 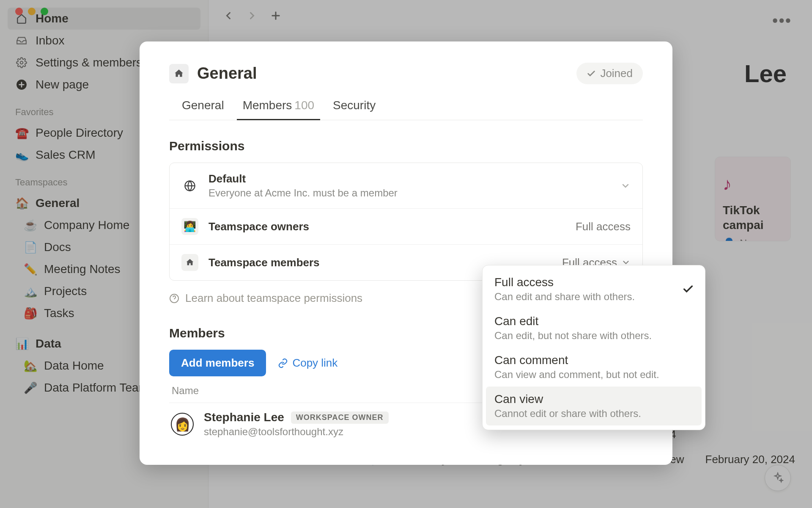 What do you see at coordinates (179, 74) in the screenshot?
I see `teamspace-icon` at bounding box center [179, 74].